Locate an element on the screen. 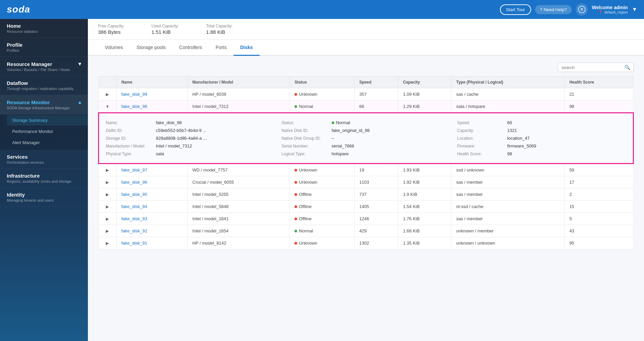 This screenshot has width=644, height=341. disk-name-cell: fake_disk_92 is located at coordinates (152, 231).